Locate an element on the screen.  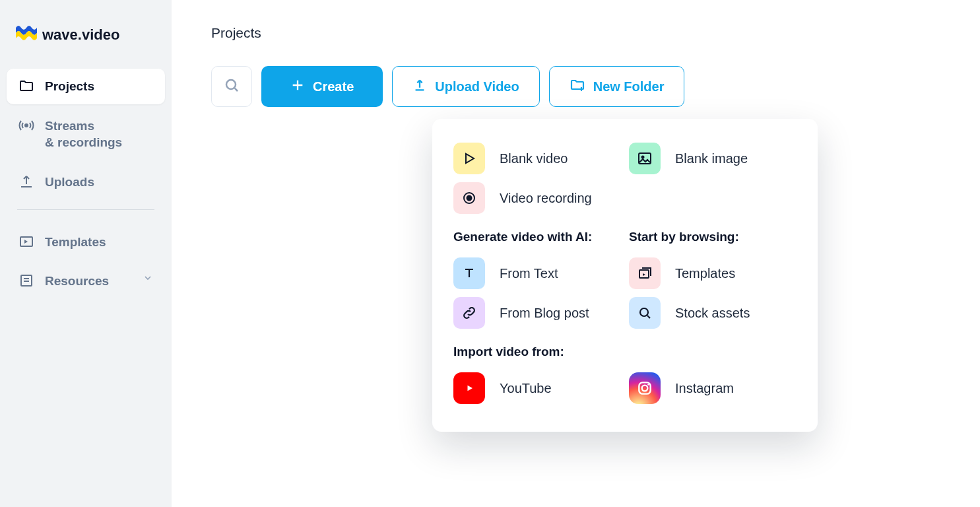
page-title: Projects is located at coordinates (575, 33).